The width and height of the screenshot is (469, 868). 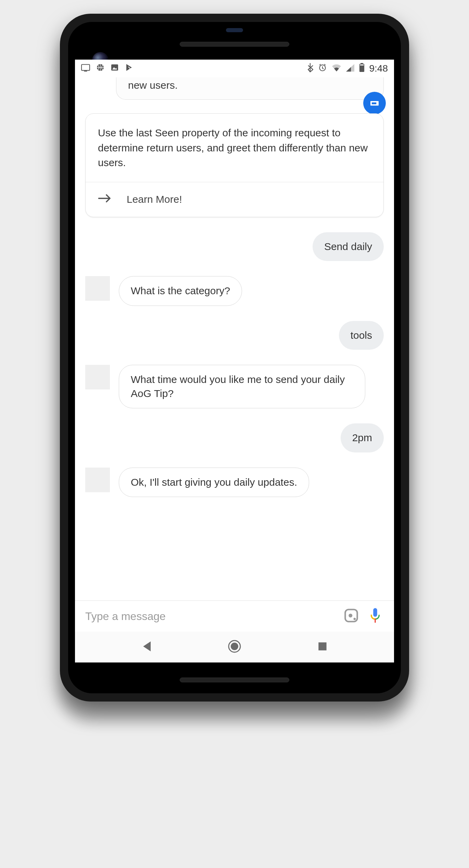 What do you see at coordinates (234, 438) in the screenshot?
I see `message-row-user: 2pm` at bounding box center [234, 438].